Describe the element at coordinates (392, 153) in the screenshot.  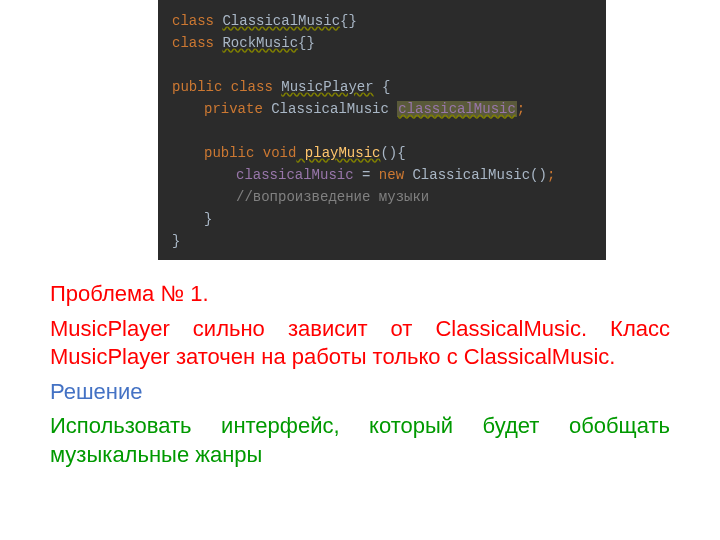
I see `signature: (){` at that location.